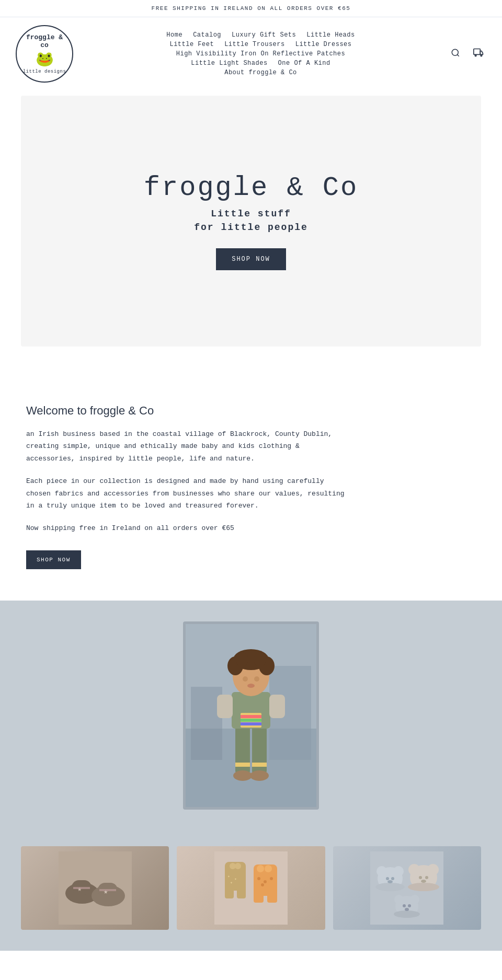 This screenshot has width=502, height=980. Describe the element at coordinates (188, 493) in the screenshot. I see `welcome-paragraph-2: Each piece in our collection is designed…` at that location.